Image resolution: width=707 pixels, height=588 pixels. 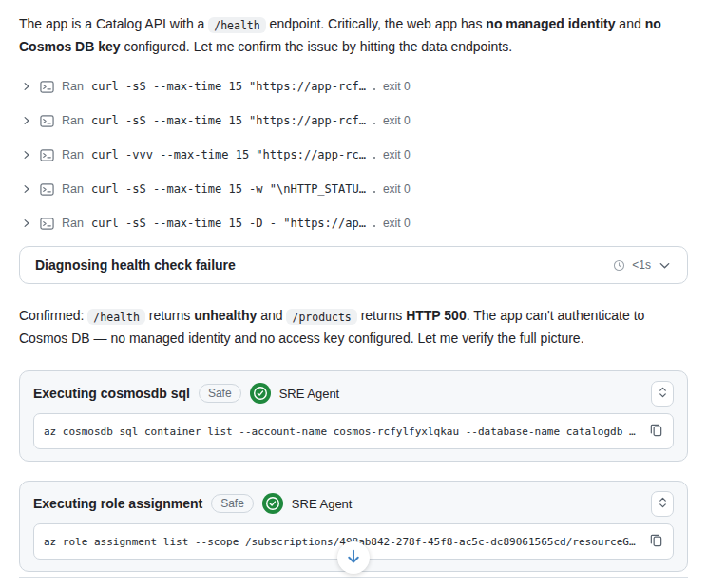 What do you see at coordinates (354, 578) in the screenshot?
I see `bottom-divider` at bounding box center [354, 578].